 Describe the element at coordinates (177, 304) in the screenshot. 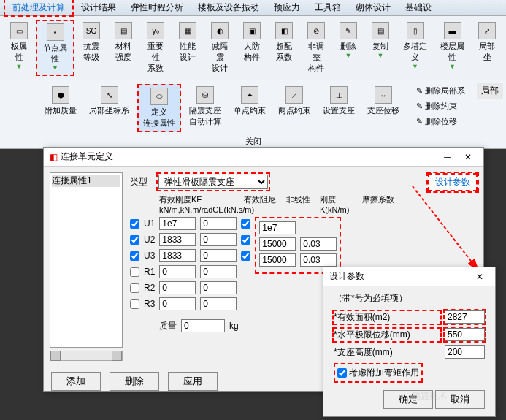

I see `r3-ke` at that location.